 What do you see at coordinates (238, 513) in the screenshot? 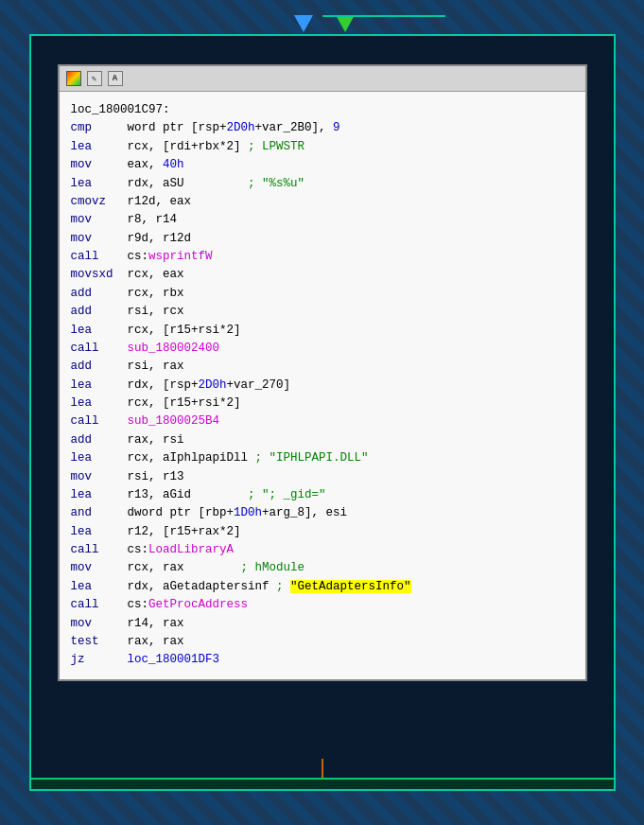
I see `operand-and: dword ptr [rbp+1D0h+arg_8], esi` at bounding box center [238, 513].